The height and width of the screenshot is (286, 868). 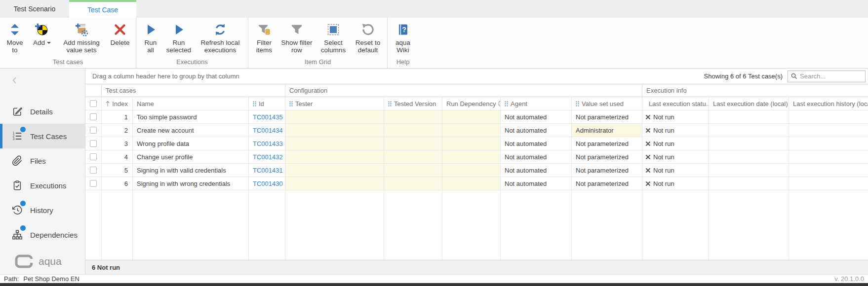 What do you see at coordinates (827, 76) in the screenshot?
I see `search-box` at bounding box center [827, 76].